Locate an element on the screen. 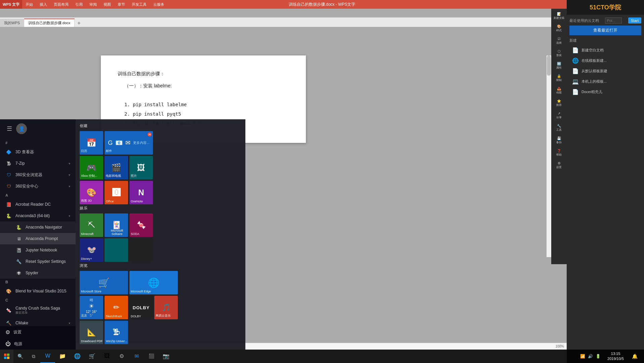  start-button: Start is located at coordinates (635, 21).